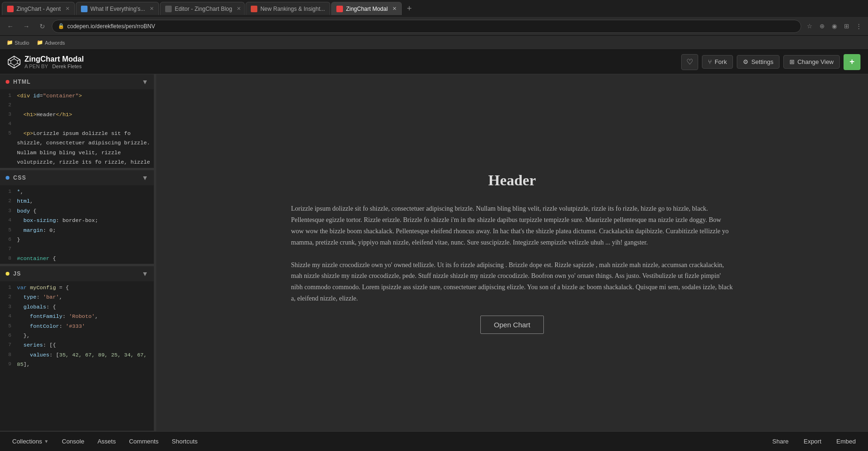 The width and height of the screenshot is (868, 451). What do you see at coordinates (77, 153) in the screenshot?
I see `html-line-7: Nullam bling bling velit, rizzle` at bounding box center [77, 153].